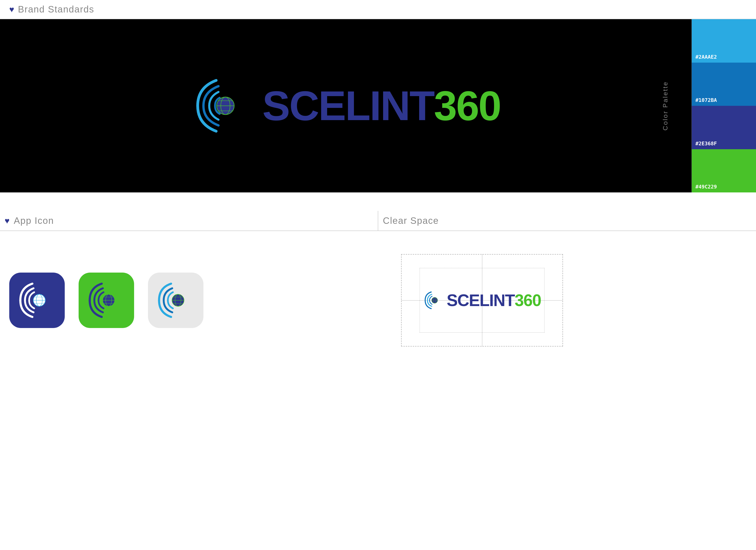  Describe the element at coordinates (37, 300) in the screenshot. I see `app-icon-blue-svg` at that location.